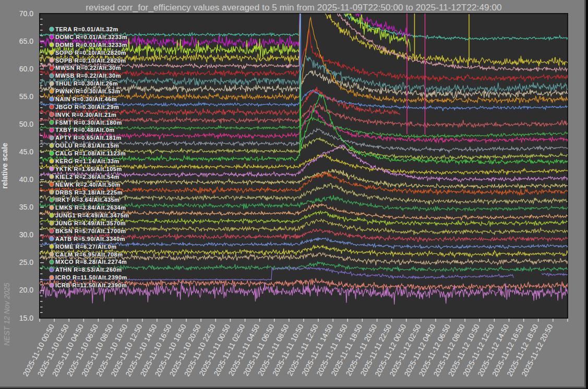 This screenshot has height=389, width=588. Describe the element at coordinates (91, 208) in the screenshot. I see `svg-text: LMKS R=3.84/Alt.2634m` at that location.